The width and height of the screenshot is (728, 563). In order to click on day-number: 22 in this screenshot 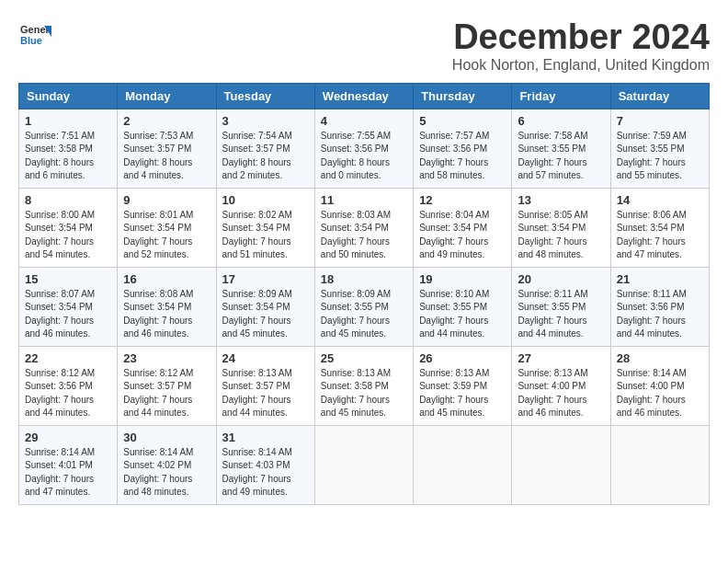, I will do `click(68, 359)`.